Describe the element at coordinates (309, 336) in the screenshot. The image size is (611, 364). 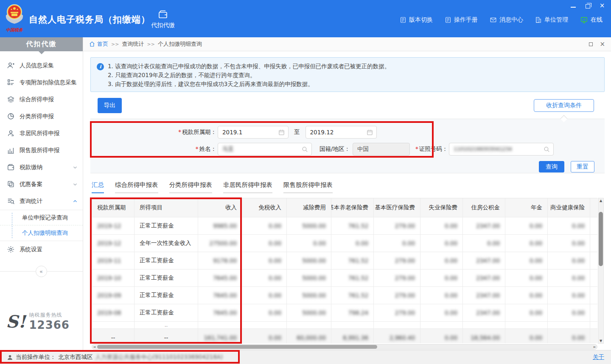
I see `total-amount: 60,000.00` at that location.